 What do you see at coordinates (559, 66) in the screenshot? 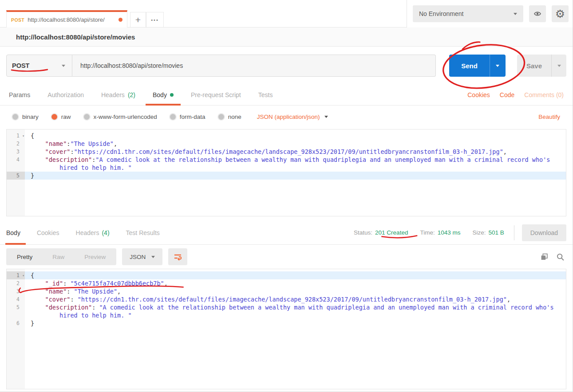
I see `save-options-button` at bounding box center [559, 66].